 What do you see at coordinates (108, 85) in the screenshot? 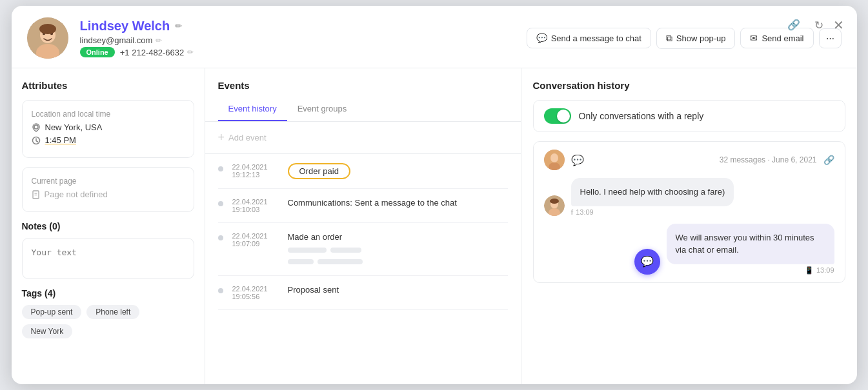
I see `attributes-title: Attributes` at bounding box center [108, 85].